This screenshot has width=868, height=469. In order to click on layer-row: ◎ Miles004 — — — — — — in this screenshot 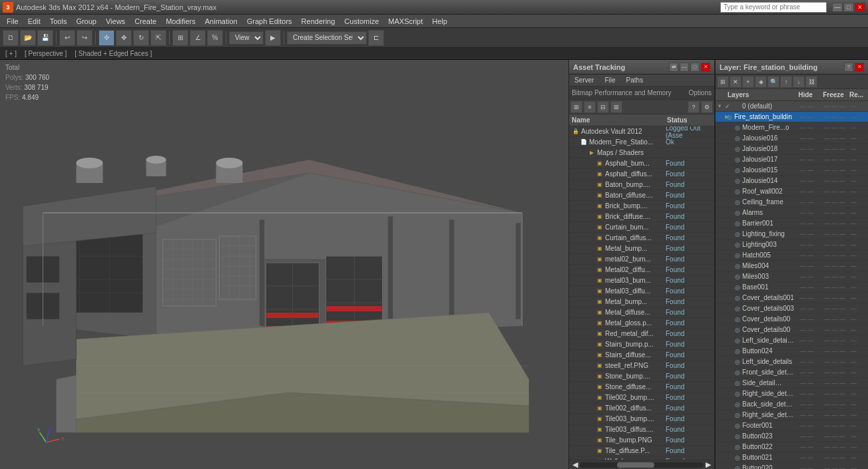, I will do `click(792, 266)`.